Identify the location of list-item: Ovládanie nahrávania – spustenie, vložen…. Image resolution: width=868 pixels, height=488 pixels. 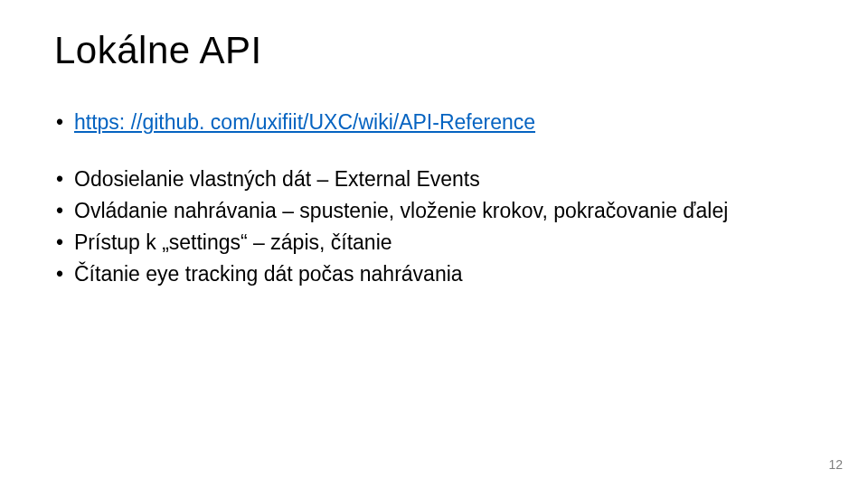
(434, 211).